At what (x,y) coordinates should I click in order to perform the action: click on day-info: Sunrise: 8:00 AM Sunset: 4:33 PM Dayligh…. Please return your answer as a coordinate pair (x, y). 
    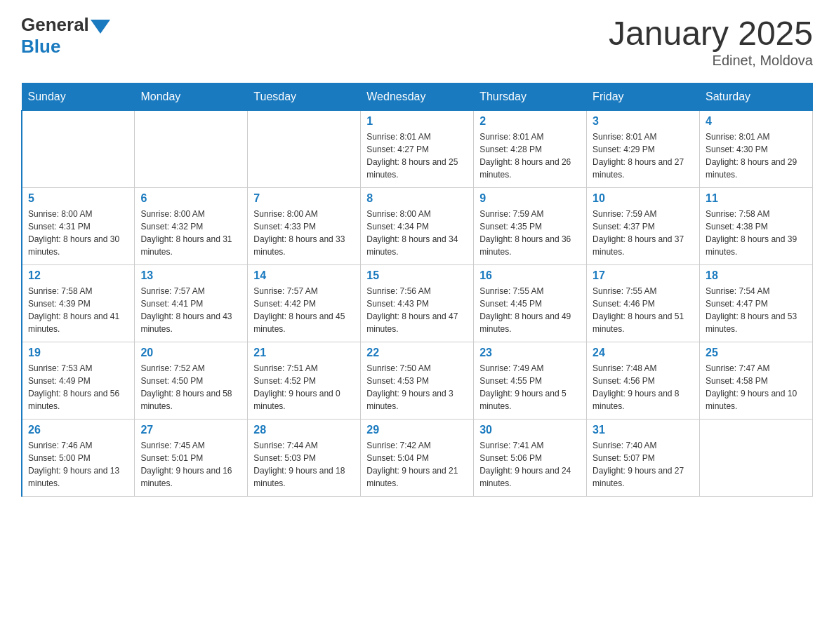
    Looking at the image, I should click on (304, 233).